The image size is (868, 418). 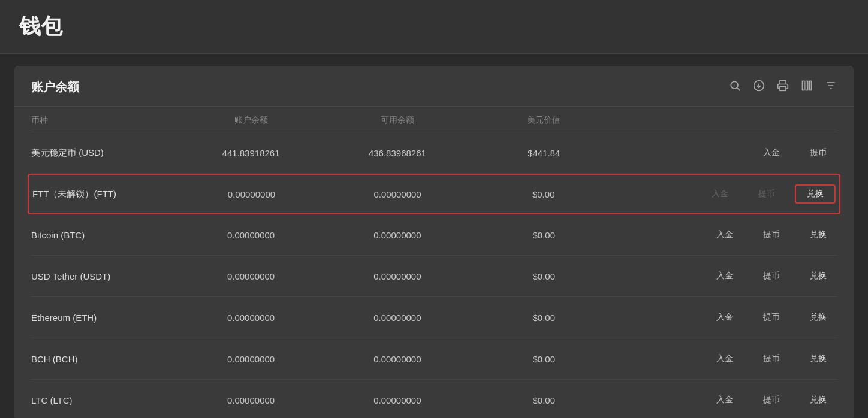 What do you see at coordinates (397, 120) in the screenshot?
I see `header-available: 可用余额` at bounding box center [397, 120].